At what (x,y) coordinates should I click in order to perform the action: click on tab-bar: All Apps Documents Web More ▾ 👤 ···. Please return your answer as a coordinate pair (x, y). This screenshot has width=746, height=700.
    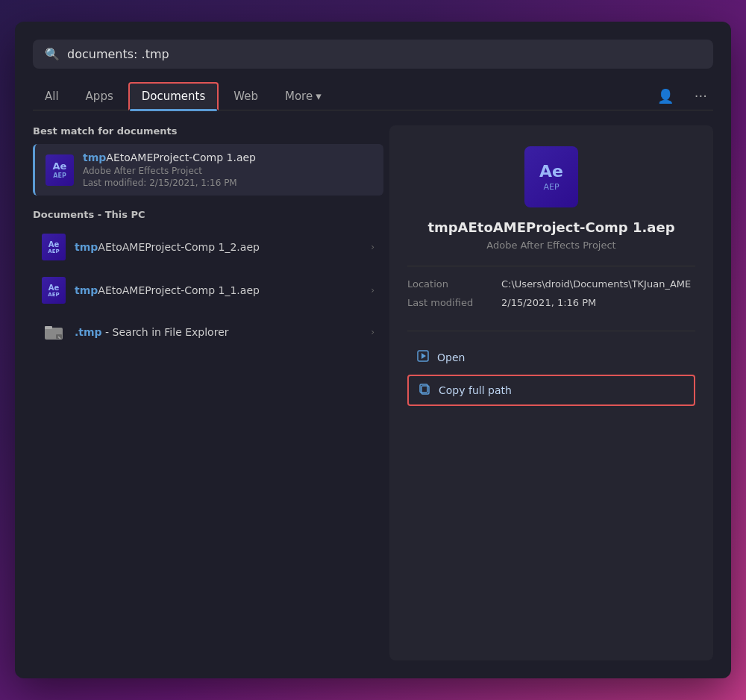
    Looking at the image, I should click on (373, 96).